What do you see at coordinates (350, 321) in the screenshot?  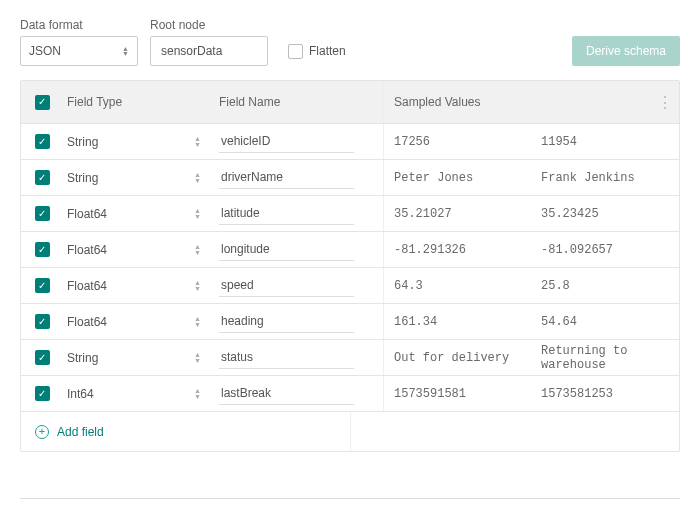 I see `table-row: ✓Float64heading161.3454.64` at bounding box center [350, 321].